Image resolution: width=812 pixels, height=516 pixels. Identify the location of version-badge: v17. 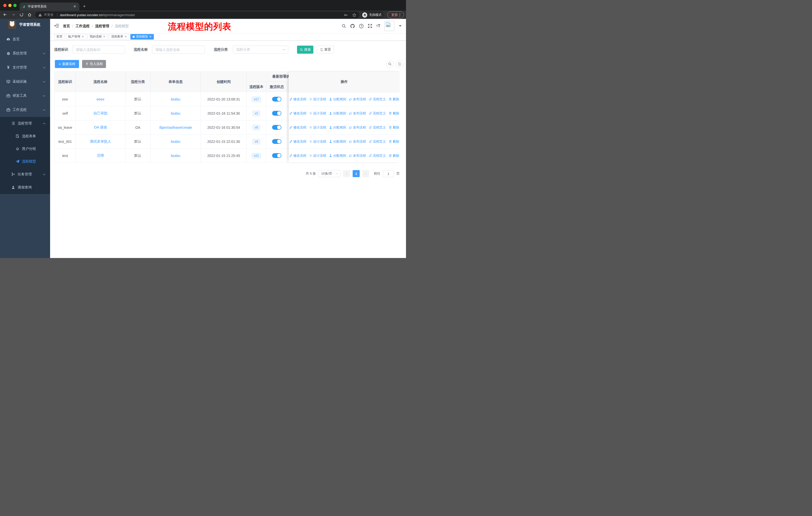
(256, 99).